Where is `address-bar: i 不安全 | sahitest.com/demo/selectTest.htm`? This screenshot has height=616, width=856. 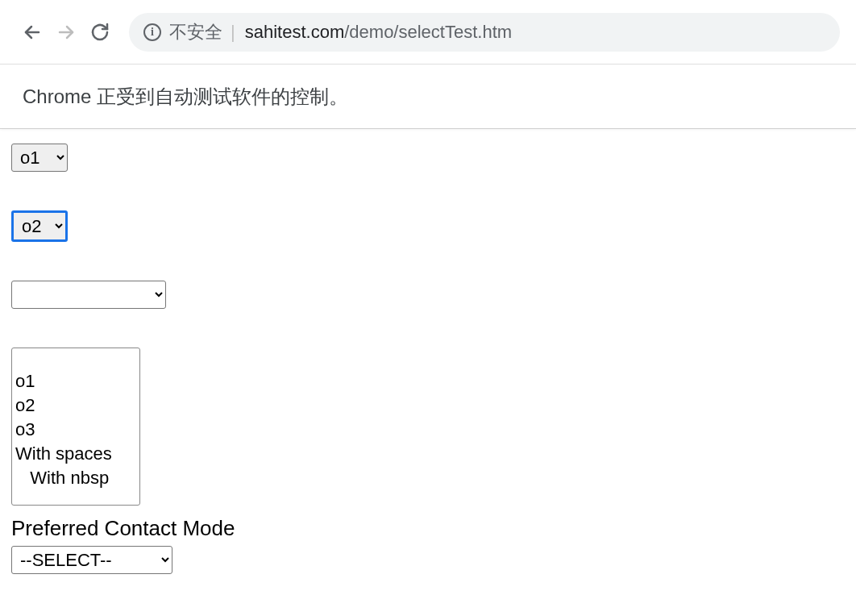 address-bar: i 不安全 | sahitest.com/demo/selectTest.htm is located at coordinates (484, 32).